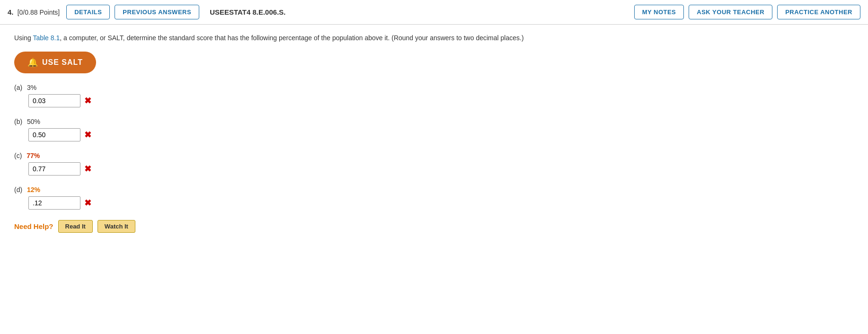  Describe the element at coordinates (88, 169) in the screenshot. I see `part-c-wrong-icon: ✖` at that location.